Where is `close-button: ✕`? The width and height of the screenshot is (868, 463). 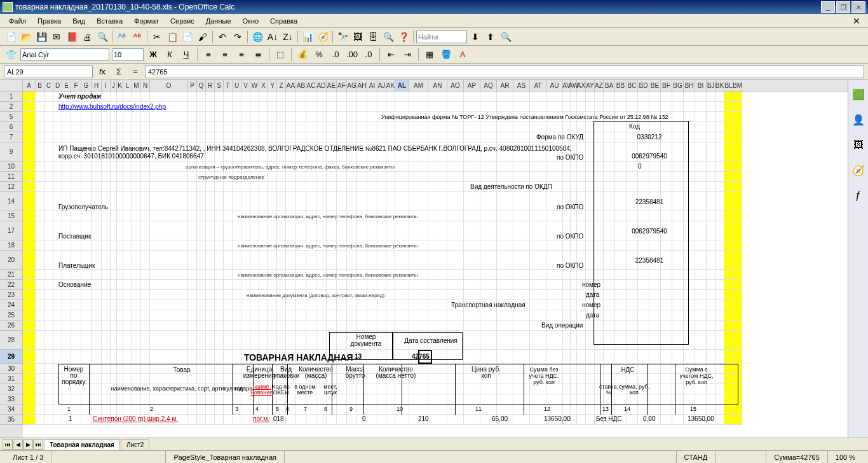 close-button: ✕ is located at coordinates (858, 7).